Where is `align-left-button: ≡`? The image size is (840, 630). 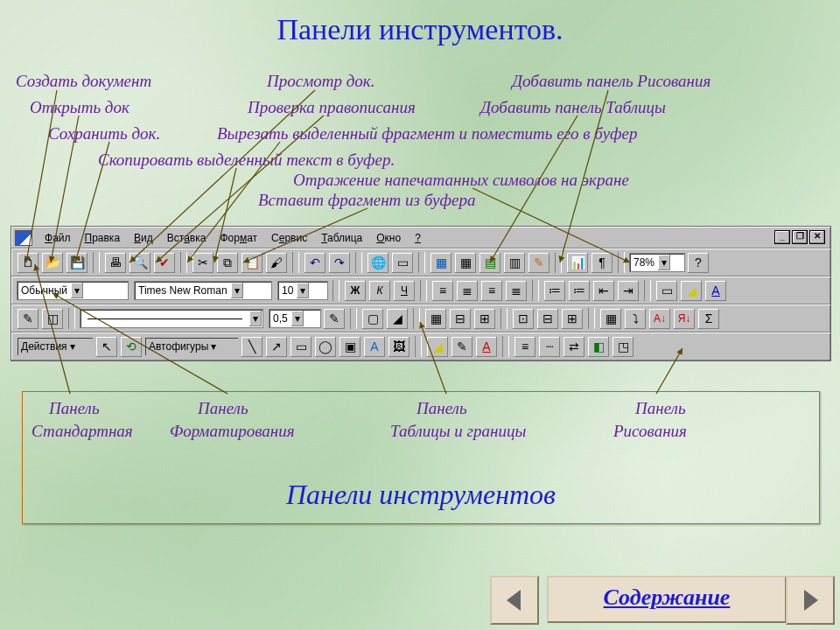 align-left-button: ≡ is located at coordinates (443, 290).